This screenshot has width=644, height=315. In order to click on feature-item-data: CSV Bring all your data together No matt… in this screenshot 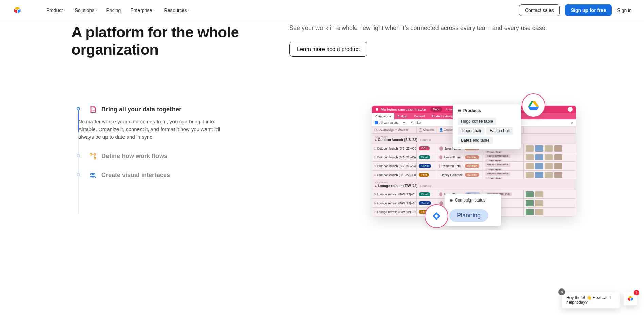, I will do `click(150, 123)`.